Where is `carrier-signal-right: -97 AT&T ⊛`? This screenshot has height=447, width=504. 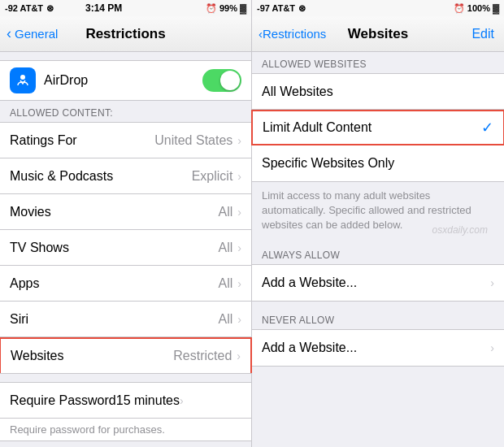
carrier-signal-right: -97 AT&T ⊛ is located at coordinates (281, 8).